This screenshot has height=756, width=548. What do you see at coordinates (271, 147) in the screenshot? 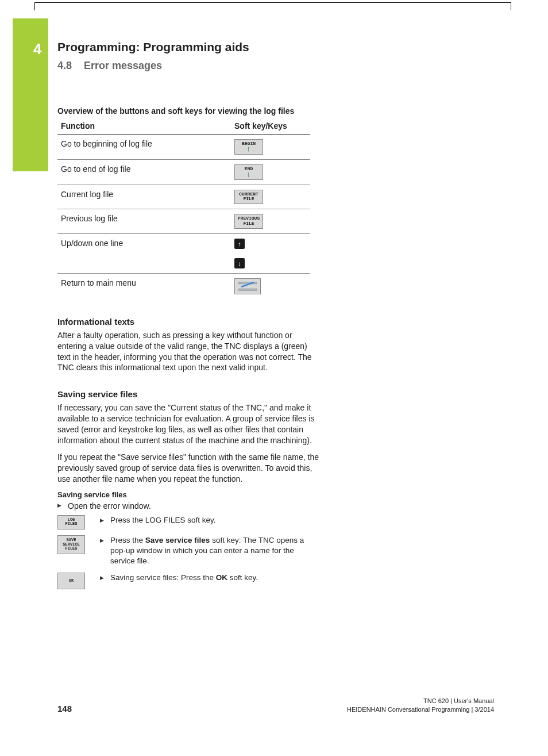
I see `cell-key: BEGIN ↑` at bounding box center [271, 147].